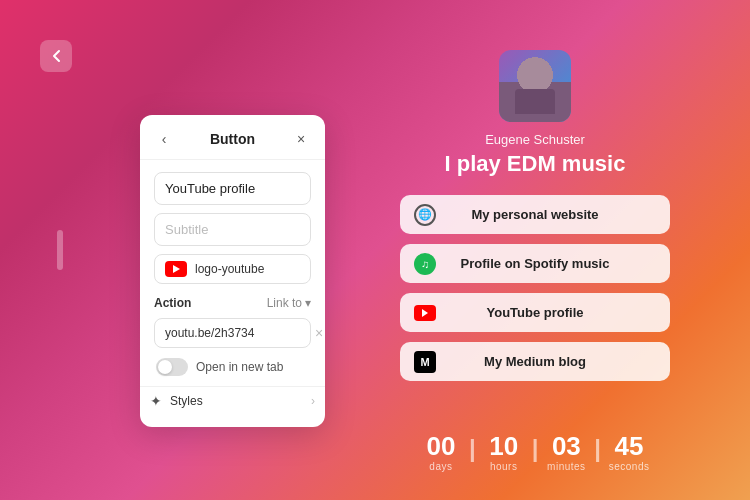 This screenshot has height=500, width=750. I want to click on modal-header: ‹ Button ×, so click(232, 138).